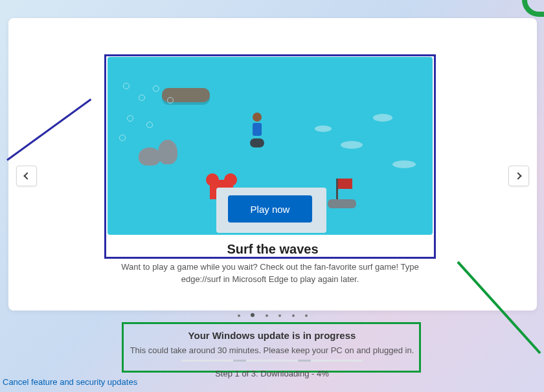 The height and width of the screenshot is (392, 544). Describe the element at coordinates (70, 382) in the screenshot. I see `cancel-updates-link: Cancel feature and security updates` at that location.